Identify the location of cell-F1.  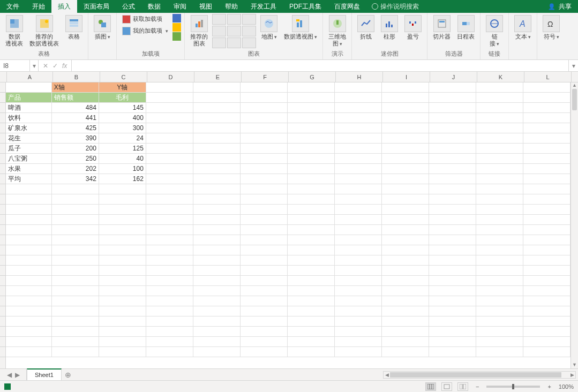
(264, 88).